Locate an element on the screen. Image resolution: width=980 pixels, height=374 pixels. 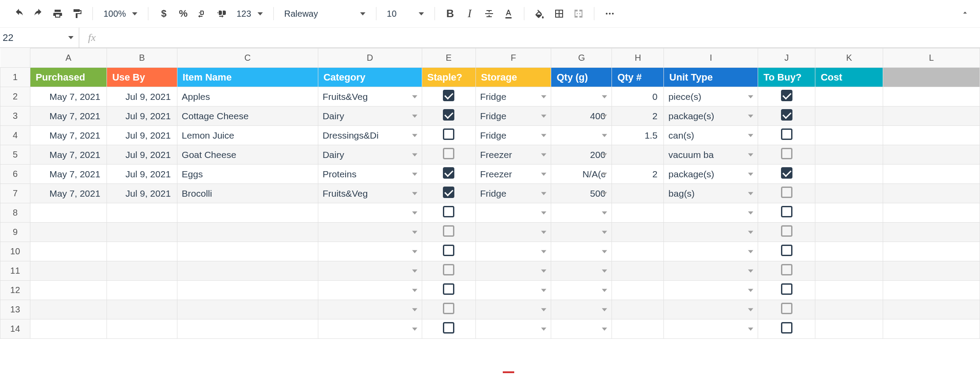
cell: bag(s) is located at coordinates (711, 194).